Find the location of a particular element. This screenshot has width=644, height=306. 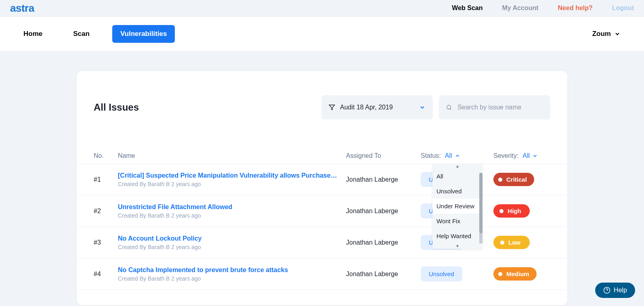

row-number: #4 is located at coordinates (106, 274).